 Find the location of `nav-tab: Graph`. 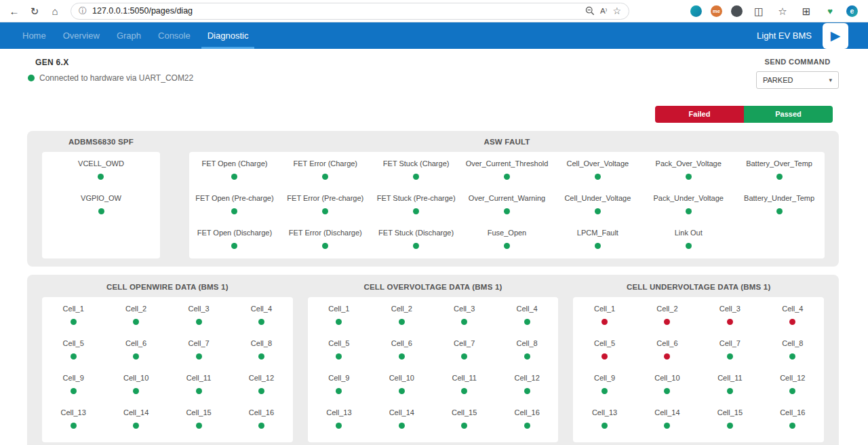

nav-tab: Graph is located at coordinates (129, 35).